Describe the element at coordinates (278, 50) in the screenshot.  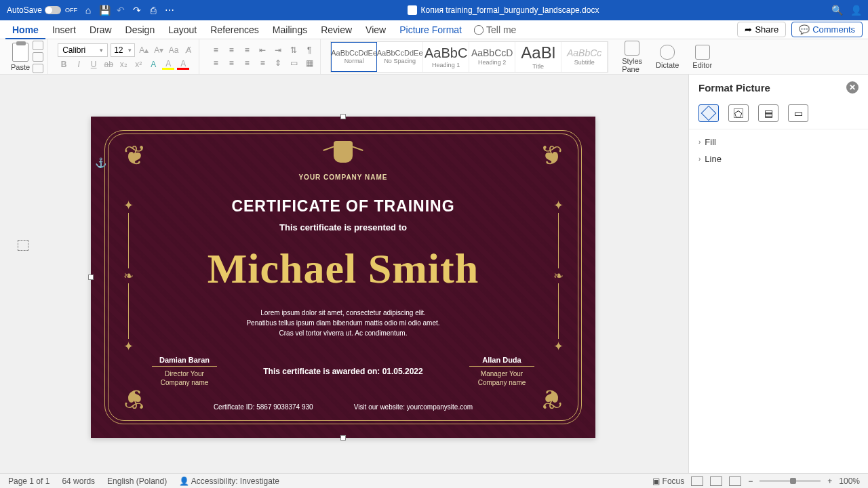
I see `indent-icon: ⇥` at that location.